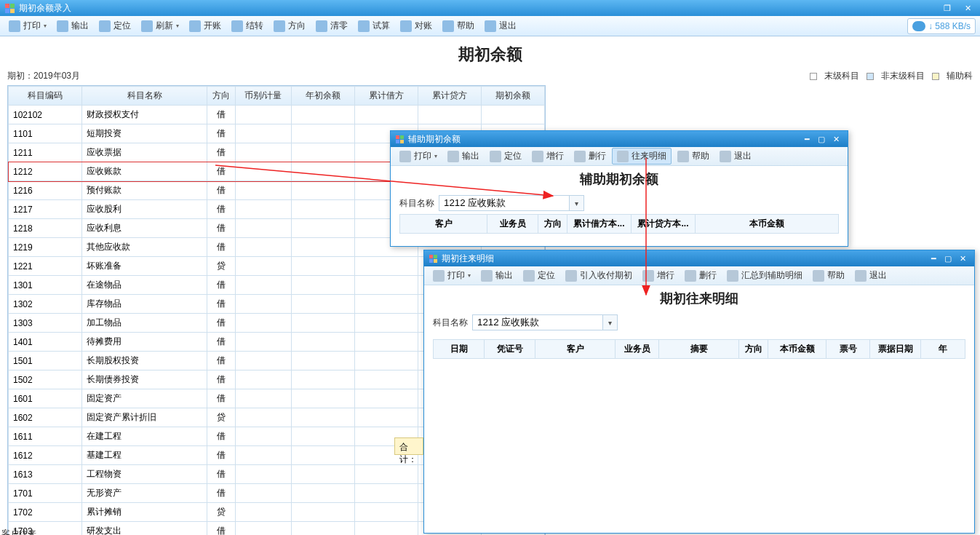  Describe the element at coordinates (736, 156) in the screenshot. I see `aux-exit-button: 退出` at that location.